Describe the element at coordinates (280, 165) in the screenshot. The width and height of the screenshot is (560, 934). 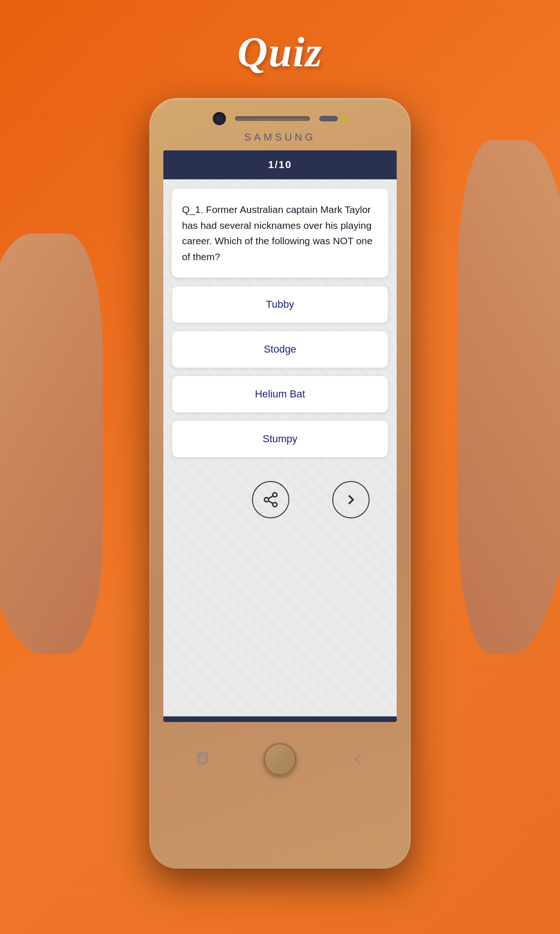
I see `progress-bar: 1/10` at that location.